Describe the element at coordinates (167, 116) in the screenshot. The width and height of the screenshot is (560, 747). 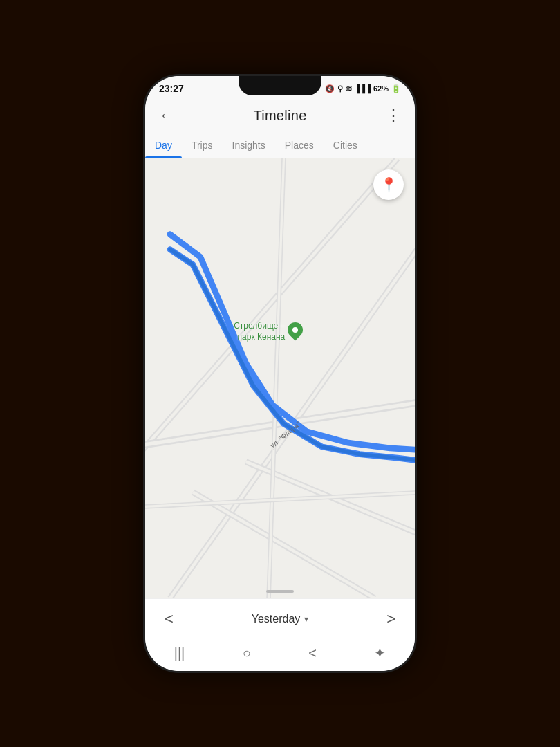
I see `back-button: ←` at that location.